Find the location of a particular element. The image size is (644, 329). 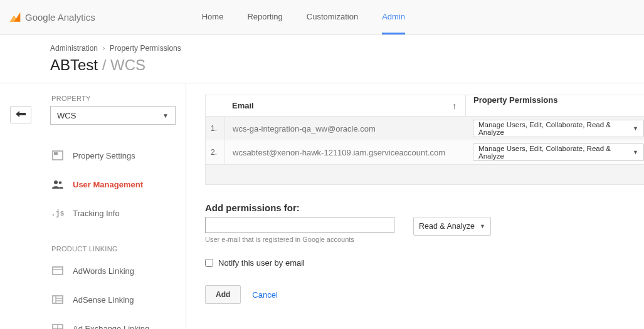

sidebar-item-property-settings: Property Settings is located at coordinates (118, 155).